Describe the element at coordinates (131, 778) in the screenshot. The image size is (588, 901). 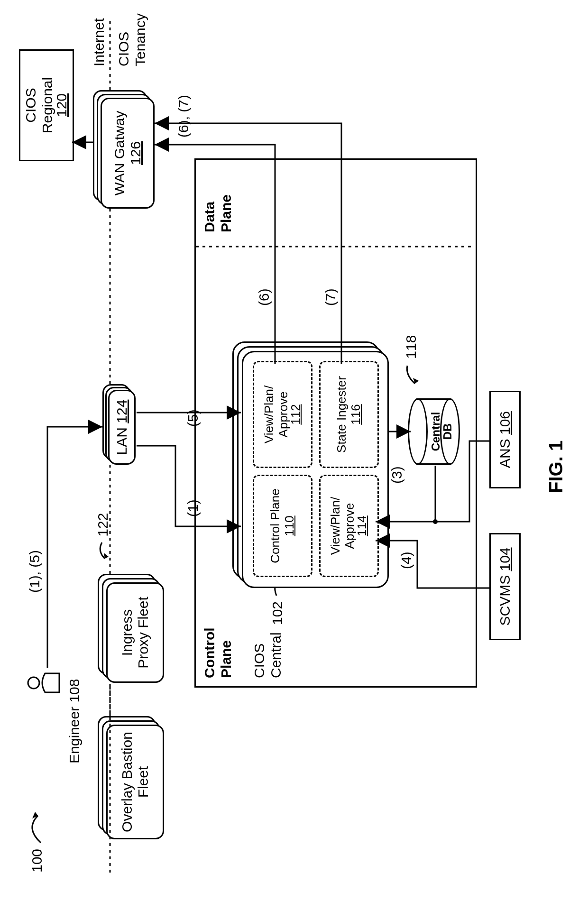
I see `overlay-bastion-fleet: Overlay BastionFleet` at that location.